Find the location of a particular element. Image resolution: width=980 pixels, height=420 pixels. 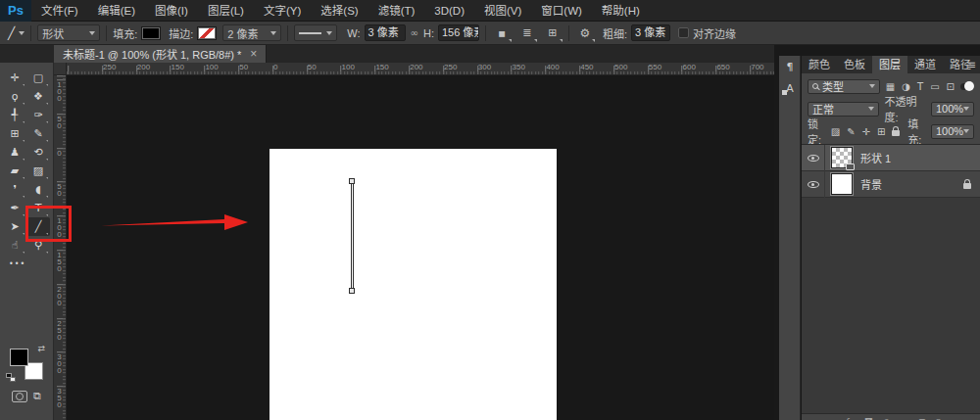

stroke-type-select is located at coordinates (316, 33).